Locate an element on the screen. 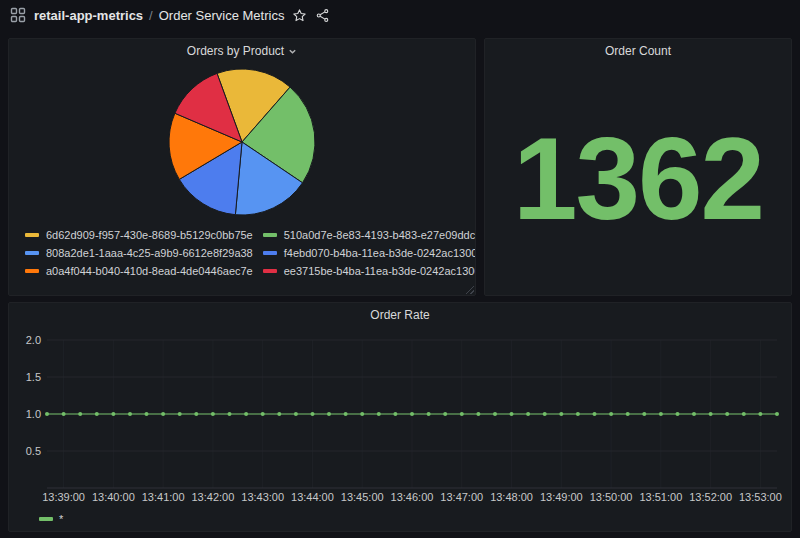 This screenshot has height=538, width=800. panel-title-order-count: Order Count is located at coordinates (638, 51).